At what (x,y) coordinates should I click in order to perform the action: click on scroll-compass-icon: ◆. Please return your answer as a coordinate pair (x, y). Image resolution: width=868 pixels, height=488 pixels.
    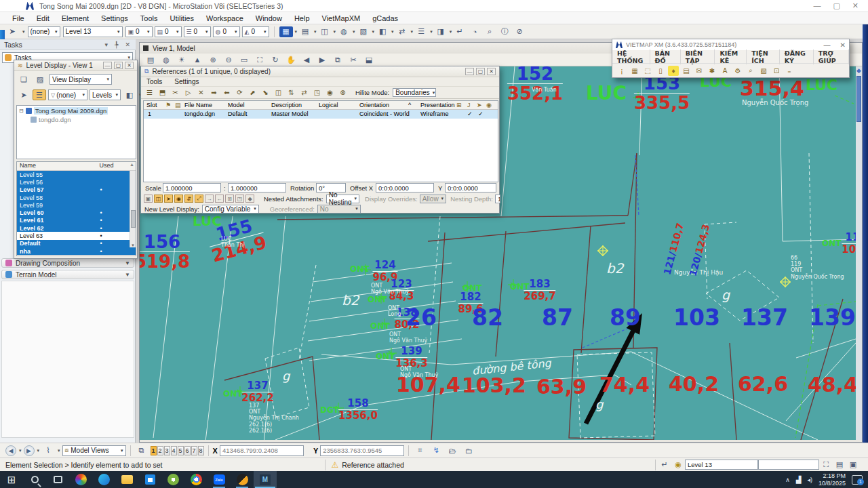
    Looking at the image, I should click on (859, 70).